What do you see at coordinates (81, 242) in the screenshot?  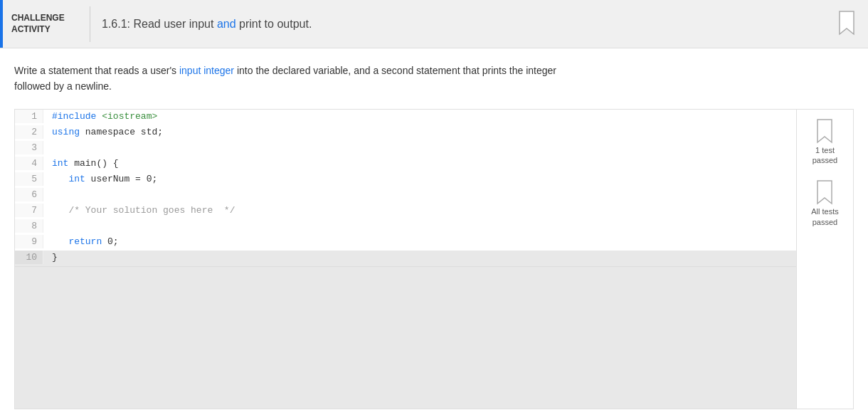 I see `line-content-9: return 0;` at bounding box center [81, 242].